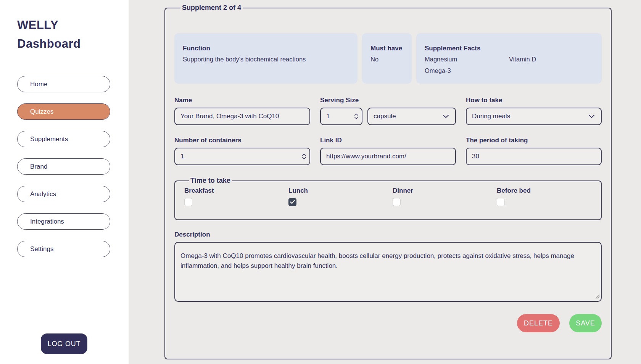 The image size is (641, 364). Describe the element at coordinates (387, 48) in the screenshot. I see `must-have-card-title: Must have` at that location.